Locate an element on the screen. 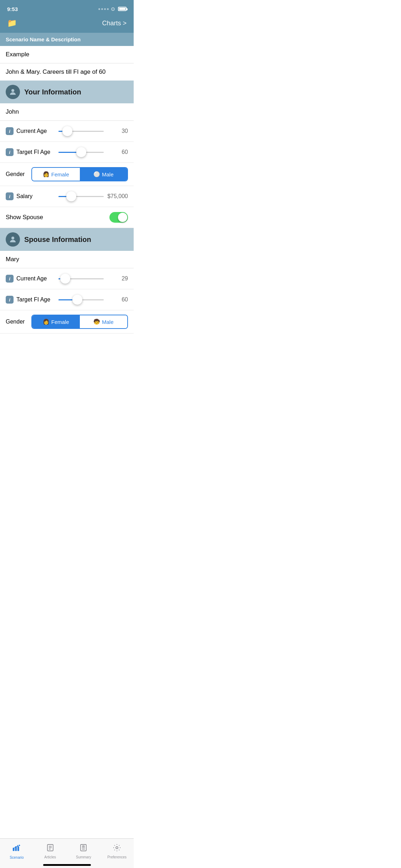 The width and height of the screenshot is (401, 868). spouse-male-emoji: 🧒 is located at coordinates (97, 322).